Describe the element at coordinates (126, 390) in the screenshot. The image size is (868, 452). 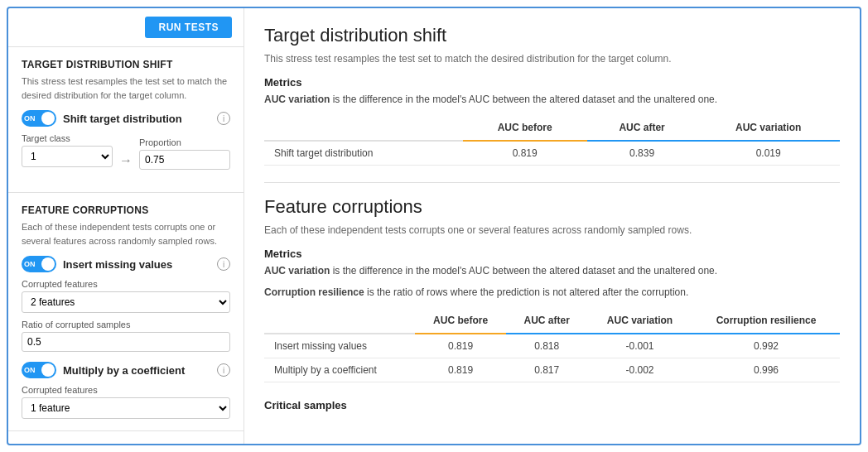
I see `corrupted-features-label-2: Corrupted features` at that location.